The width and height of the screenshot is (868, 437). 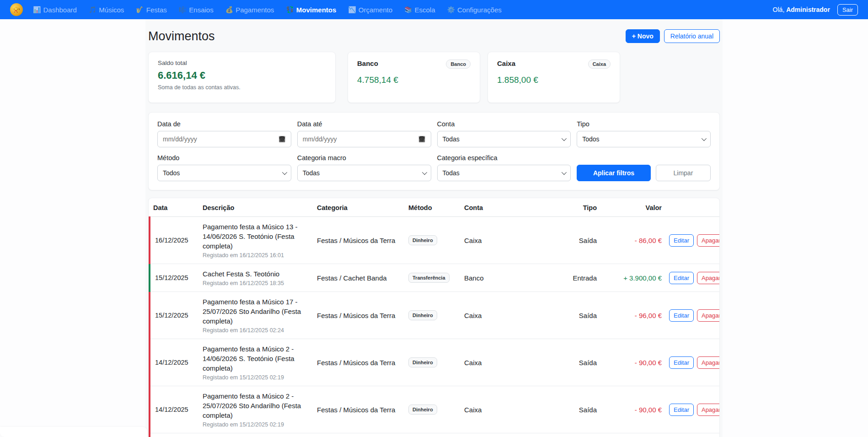 I want to click on movement-description: Pagamento festa a Músico 2 - 14/06/2026 …, so click(x=256, y=359).